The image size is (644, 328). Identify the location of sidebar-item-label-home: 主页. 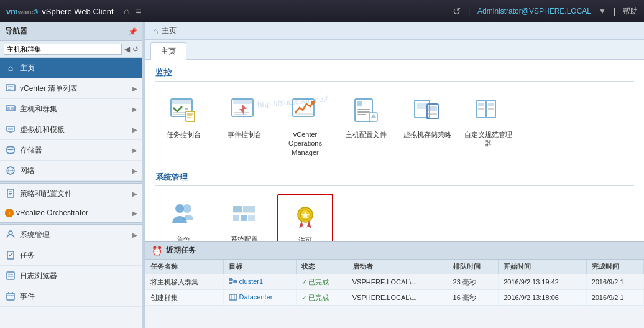
(27, 68).